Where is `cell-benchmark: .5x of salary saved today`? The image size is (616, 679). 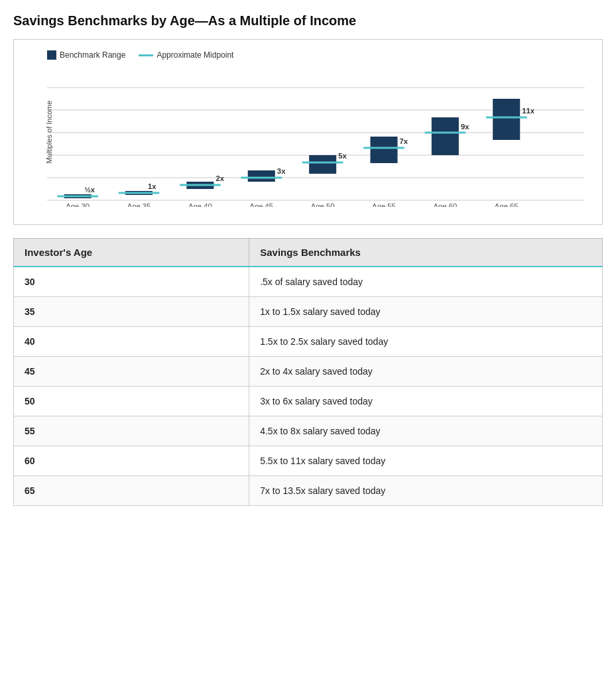
cell-benchmark: .5x of salary saved today is located at coordinates (426, 282).